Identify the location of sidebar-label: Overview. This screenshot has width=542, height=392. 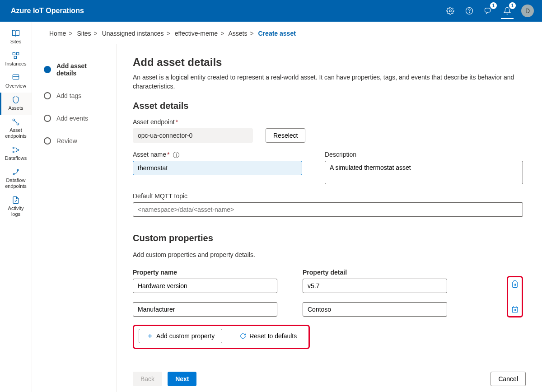
(16, 86).